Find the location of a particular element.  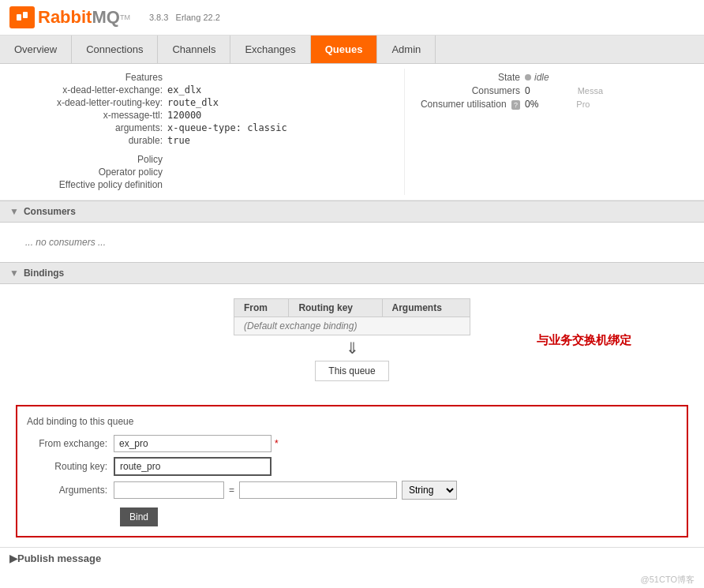

operator-policy-row: Operator policy is located at coordinates (202, 172).